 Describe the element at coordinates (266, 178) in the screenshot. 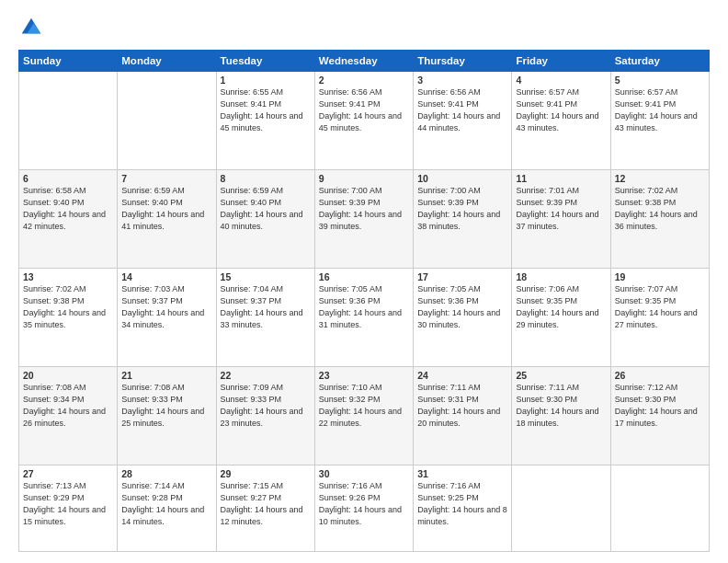

I see `day-number: 8` at that location.